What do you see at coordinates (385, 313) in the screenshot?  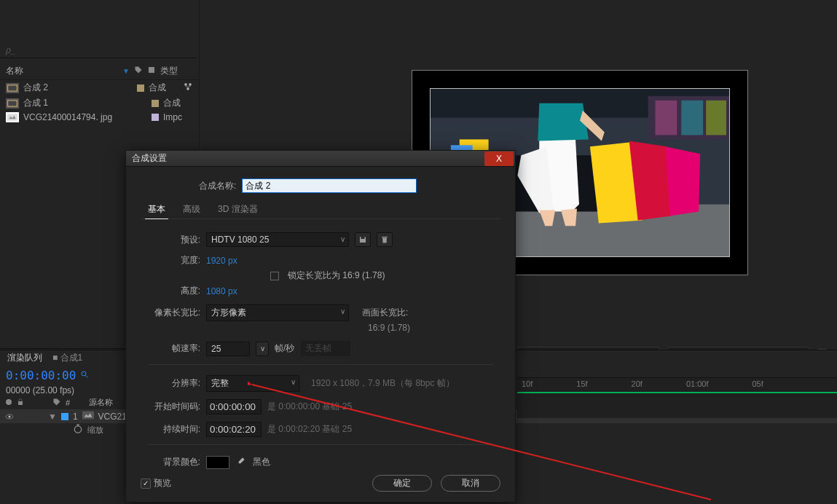 I see `frame-aspect-label: 画面长宽比:` at bounding box center [385, 313].